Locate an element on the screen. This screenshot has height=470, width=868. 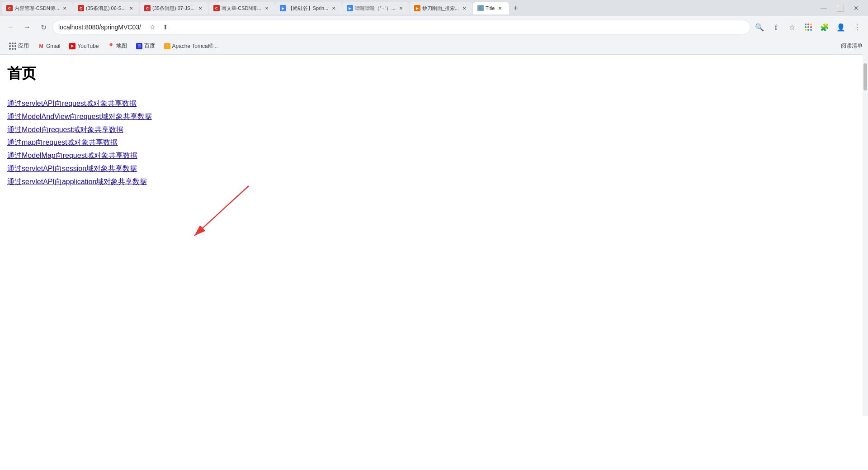
chrome-right-icons: 🔍 ⇧ ☆ 🧩 👤 ⋮ is located at coordinates (808, 27).